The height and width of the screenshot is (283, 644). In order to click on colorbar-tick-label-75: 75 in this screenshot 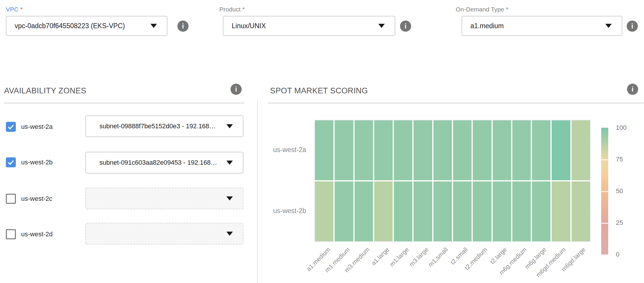, I will do `click(619, 159)`.